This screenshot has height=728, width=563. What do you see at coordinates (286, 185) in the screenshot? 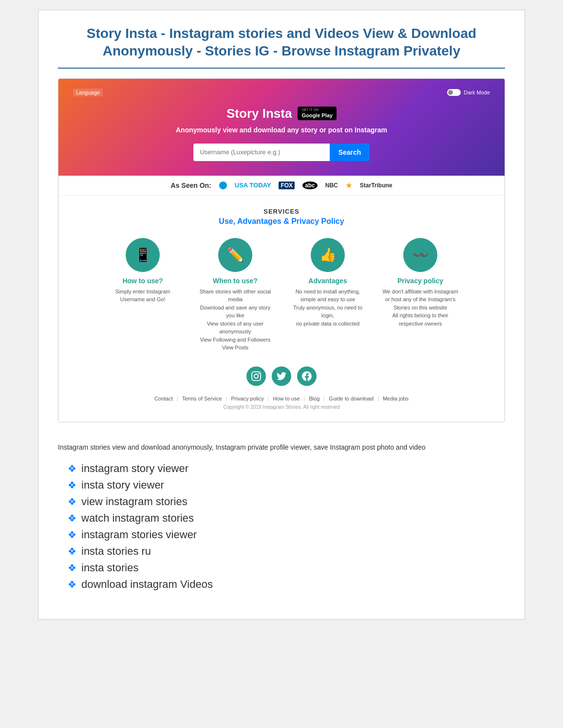
I see `fox-brand: FOX` at bounding box center [286, 185].